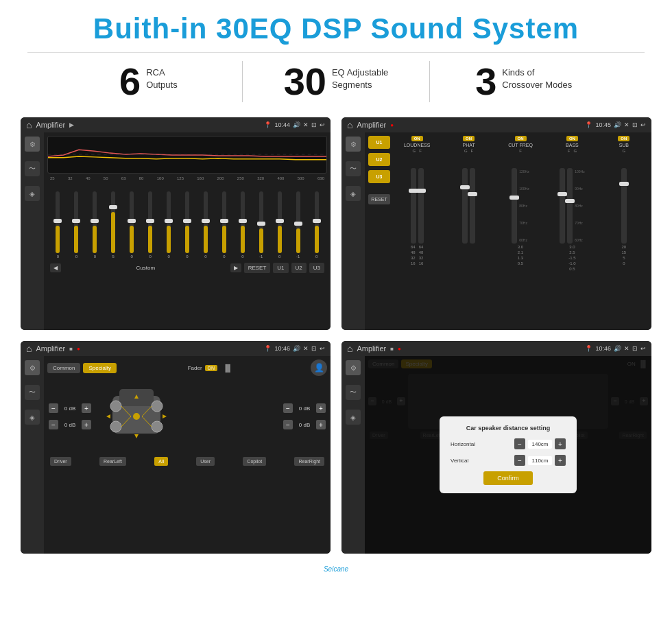 The image size is (672, 638). Describe the element at coordinates (29, 125) in the screenshot. I see `home-icon-1: ⌂` at that location.